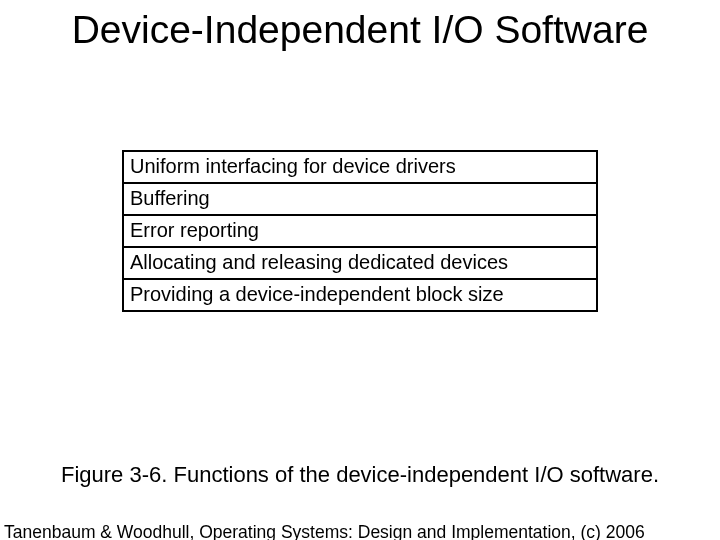 This screenshot has width=720, height=540. I want to click on footer-citation: Tanenbaum & Woodhull, Operating Systems:…, so click(324, 531).